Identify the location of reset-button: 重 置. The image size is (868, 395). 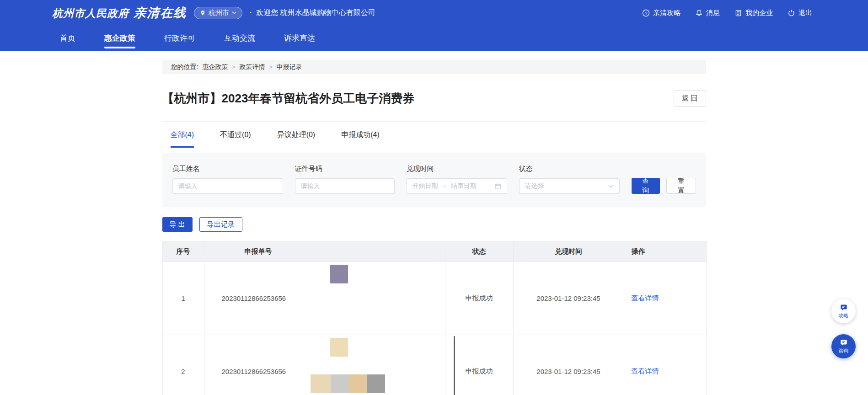
(681, 186).